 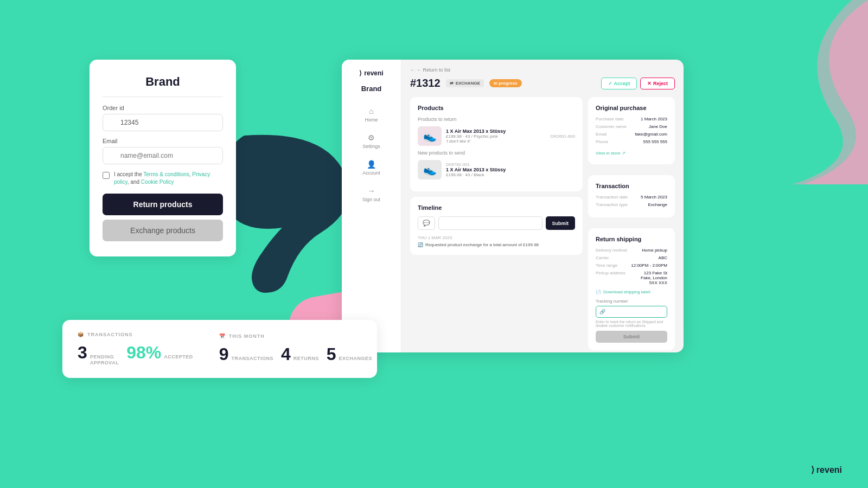 What do you see at coordinates (136, 349) in the screenshot?
I see `transactions-section: 📦 TRANSACTIONS 3 PENDINGAPPROVAL 98% ACC…` at bounding box center [136, 349].